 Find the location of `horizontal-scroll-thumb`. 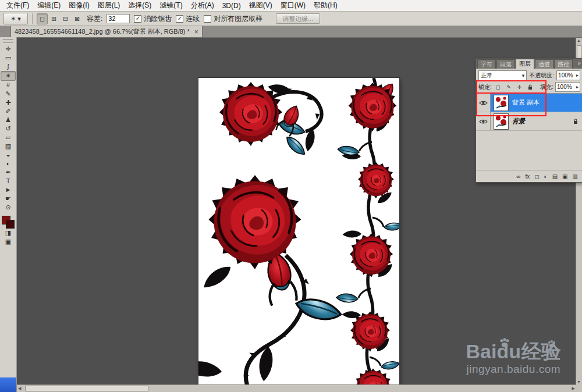

horizontal-scroll-thumb is located at coordinates (87, 389).